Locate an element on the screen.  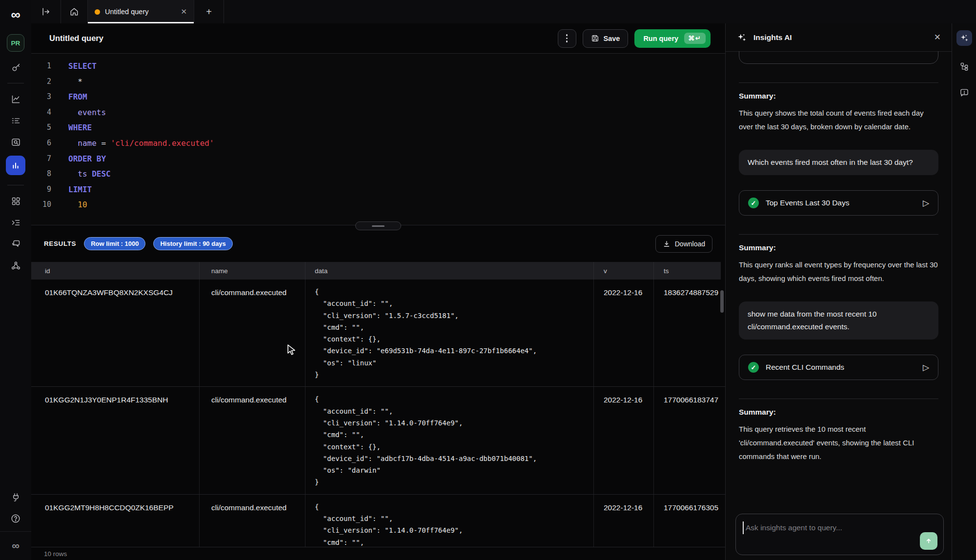
sql-line: 4 events is located at coordinates (378, 113).